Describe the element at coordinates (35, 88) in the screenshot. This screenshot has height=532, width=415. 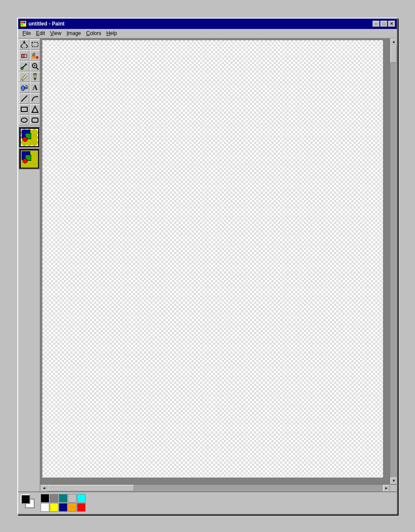
I see `text-tool: A` at that location.